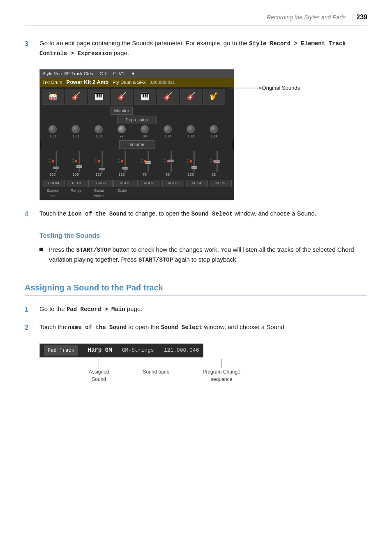 Image resolution: width=392 pixels, height=557 pixels. What do you see at coordinates (196, 309) in the screenshot?
I see `assigning-step-1: 1 Go to the Pad Record > Main page.` at bounding box center [196, 309].